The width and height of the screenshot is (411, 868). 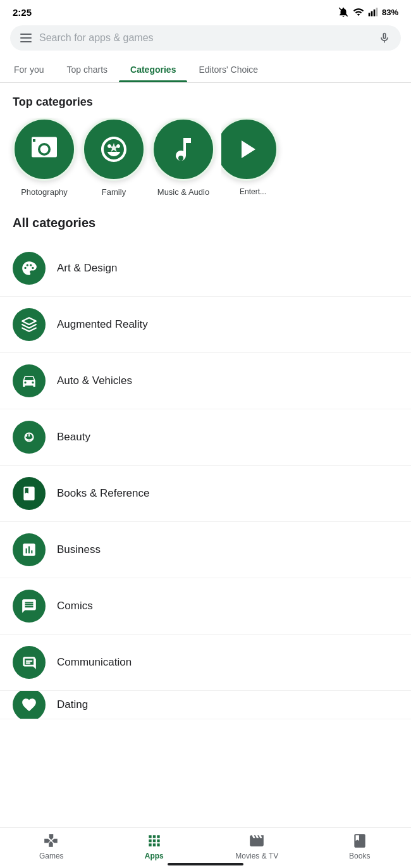 What do you see at coordinates (206, 606) in the screenshot?
I see `category-comics: Comics` at bounding box center [206, 606].